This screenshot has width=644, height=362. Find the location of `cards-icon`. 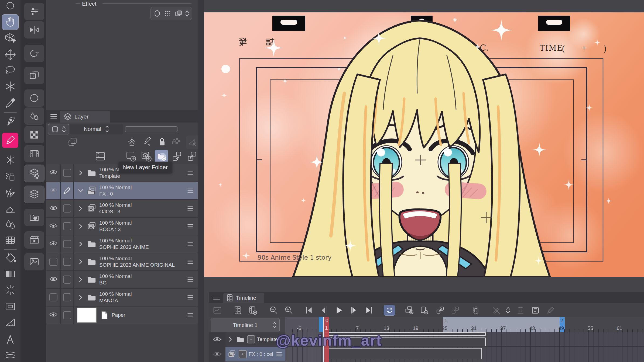

cards-icon is located at coordinates (179, 13).